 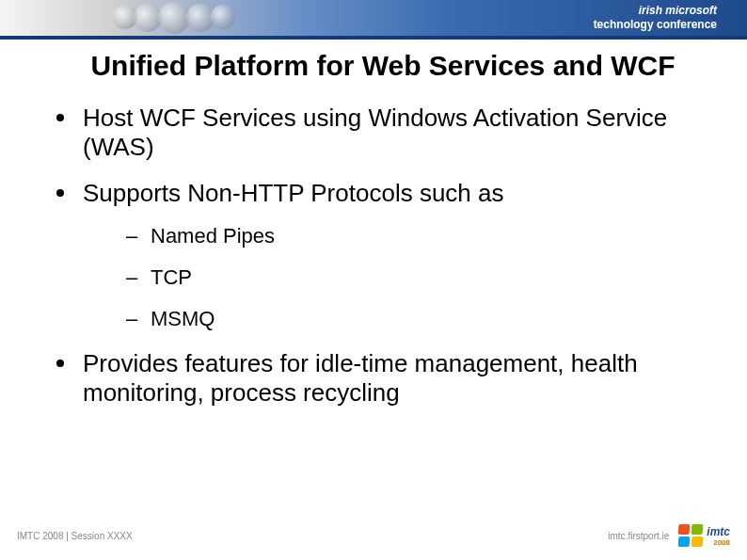 What do you see at coordinates (638, 536) in the screenshot?
I see `footer-url: imtc.firstport.ie` at bounding box center [638, 536].